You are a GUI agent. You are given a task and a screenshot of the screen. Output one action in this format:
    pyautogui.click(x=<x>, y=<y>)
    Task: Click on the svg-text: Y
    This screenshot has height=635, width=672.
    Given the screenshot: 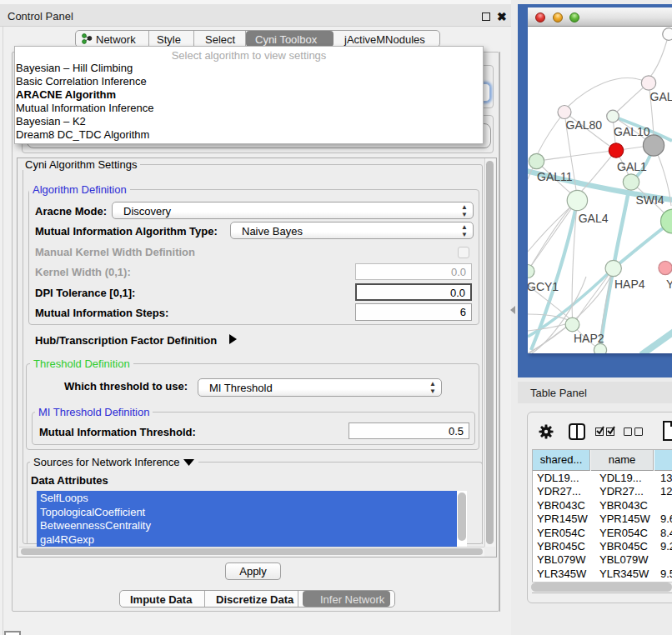 What is the action you would take?
    pyautogui.click(x=669, y=284)
    